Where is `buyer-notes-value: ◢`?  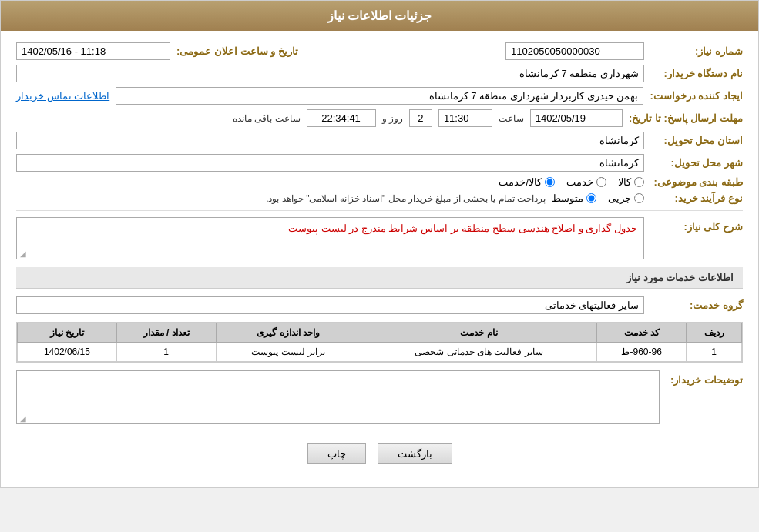
buyer-notes-value: ◢ is located at coordinates (338, 397).